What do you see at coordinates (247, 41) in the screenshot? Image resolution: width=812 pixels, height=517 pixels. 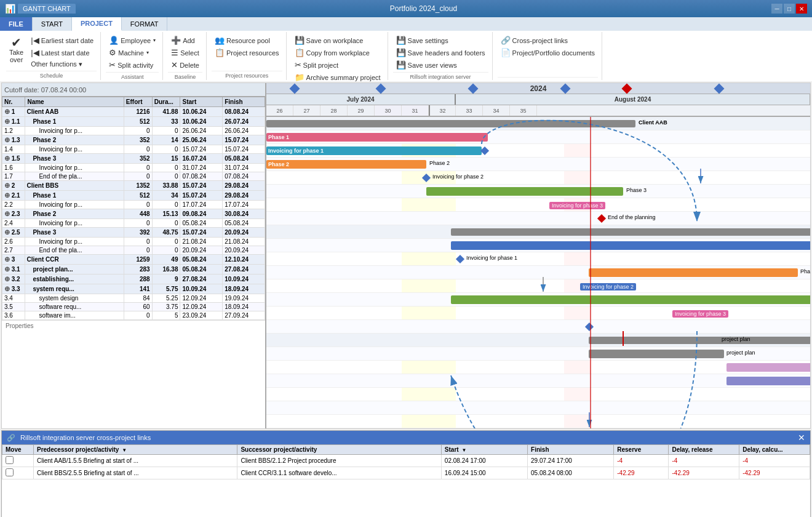 I see `resource-pool-button: 👥 Resource pool` at bounding box center [247, 41].